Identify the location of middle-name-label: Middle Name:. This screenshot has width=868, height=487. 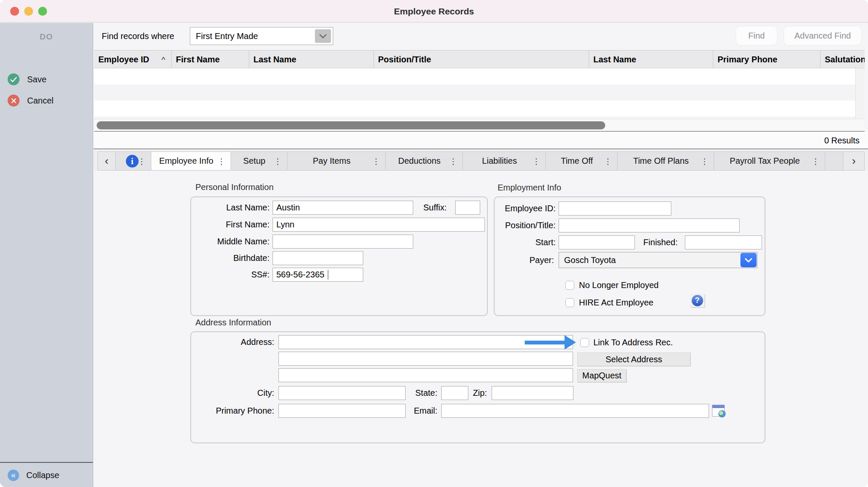
(205, 242).